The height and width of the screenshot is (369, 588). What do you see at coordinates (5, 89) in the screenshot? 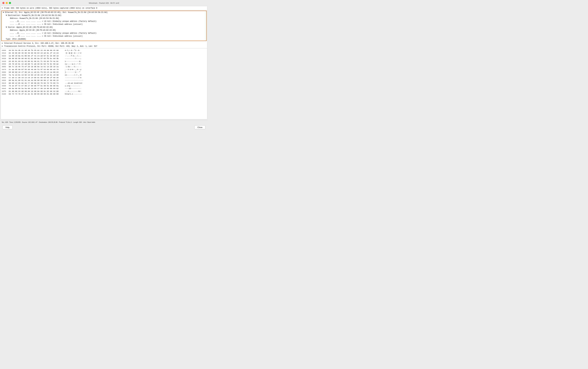
I see `hex-offset: 00e0` at bounding box center [5, 89].